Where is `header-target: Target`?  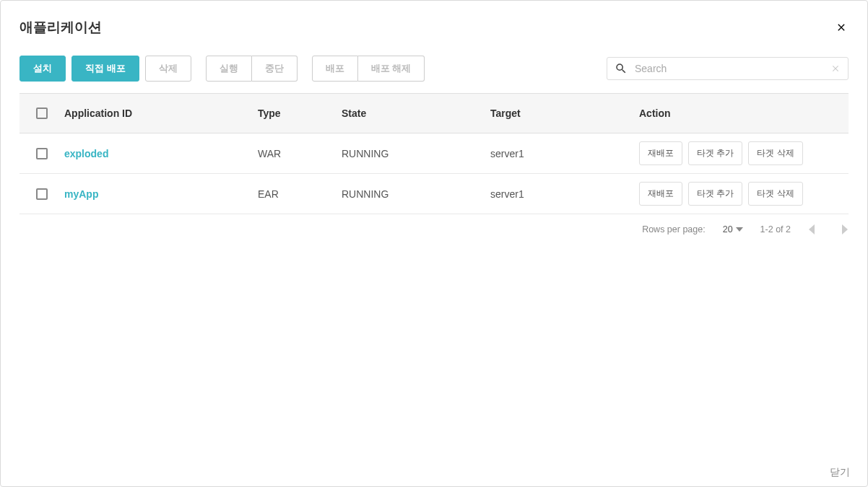 header-target: Target is located at coordinates (565, 113).